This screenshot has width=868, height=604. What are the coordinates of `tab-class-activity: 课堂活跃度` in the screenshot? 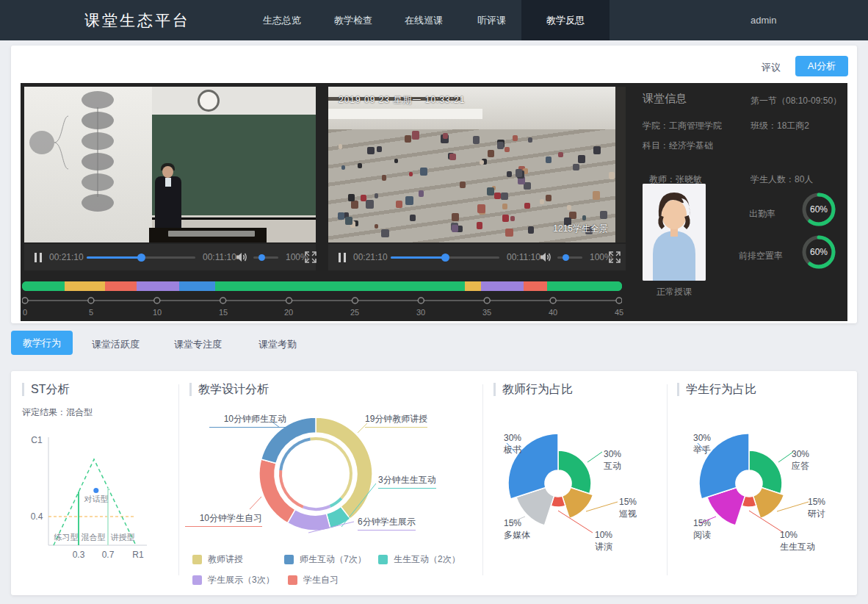 It's located at (116, 345).